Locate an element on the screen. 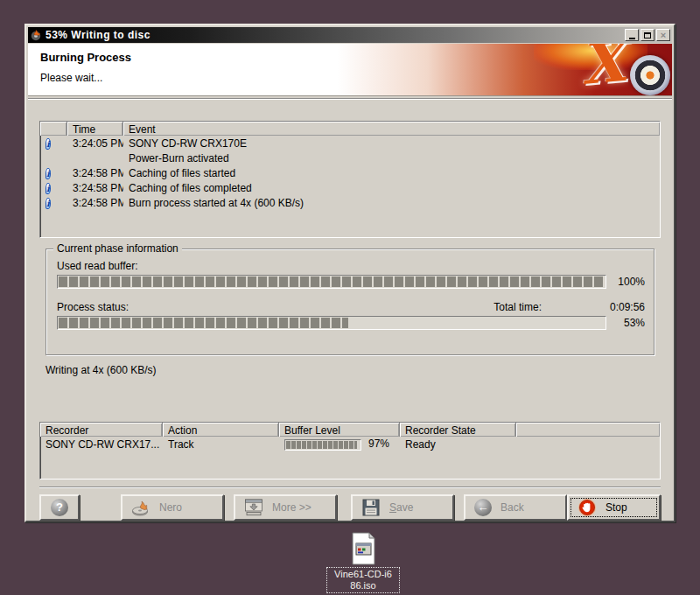 This screenshot has width=700, height=595. recorder-row: SONY CD-RW CRX17... Track 97% Ready is located at coordinates (350, 444).